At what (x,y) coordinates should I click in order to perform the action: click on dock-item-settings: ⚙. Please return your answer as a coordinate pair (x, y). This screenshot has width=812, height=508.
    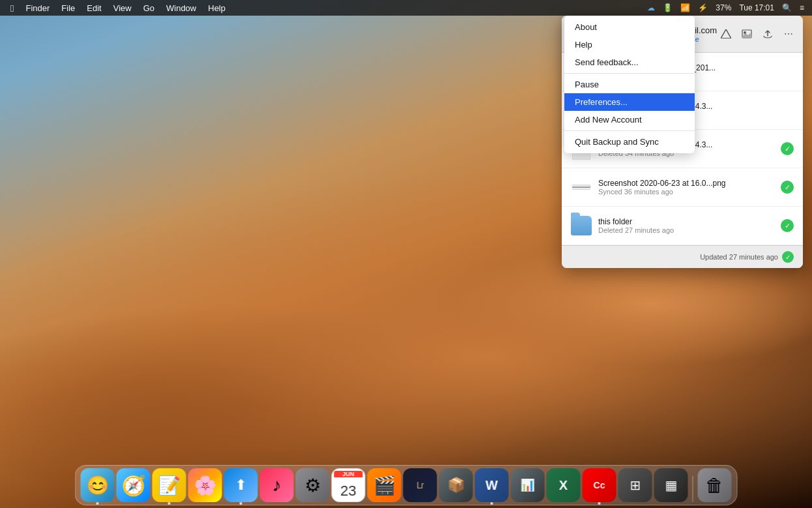
    Looking at the image, I should click on (313, 485).